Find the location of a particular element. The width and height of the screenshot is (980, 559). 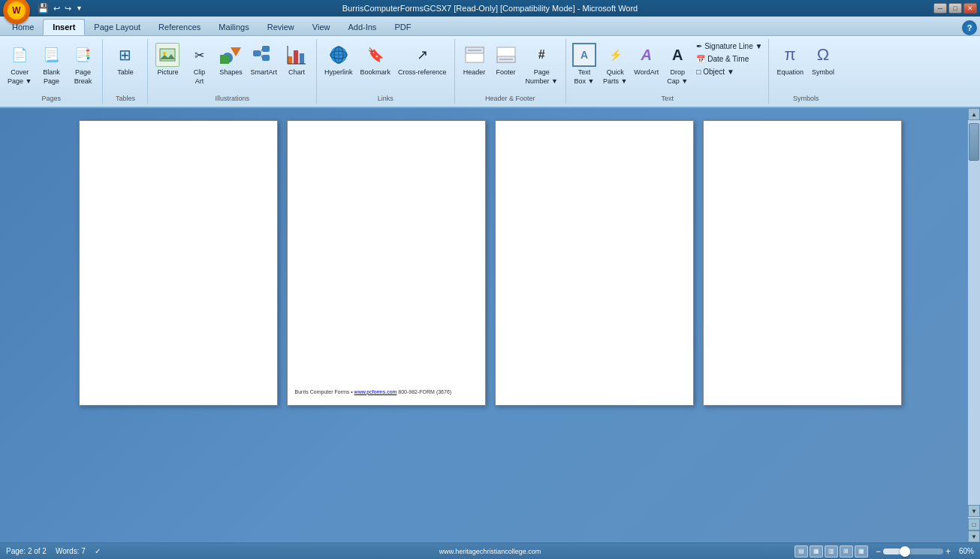

help-icon: ? is located at coordinates (969, 28).